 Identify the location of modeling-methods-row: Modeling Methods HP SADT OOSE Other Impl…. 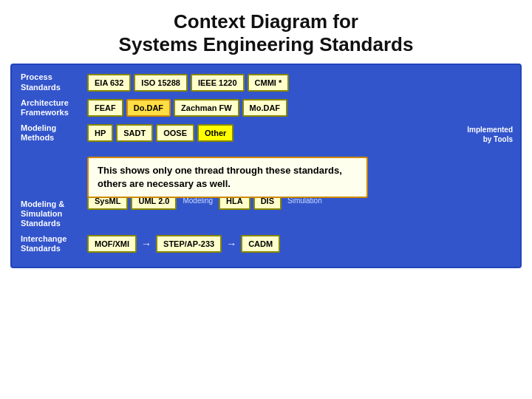
(266, 133).